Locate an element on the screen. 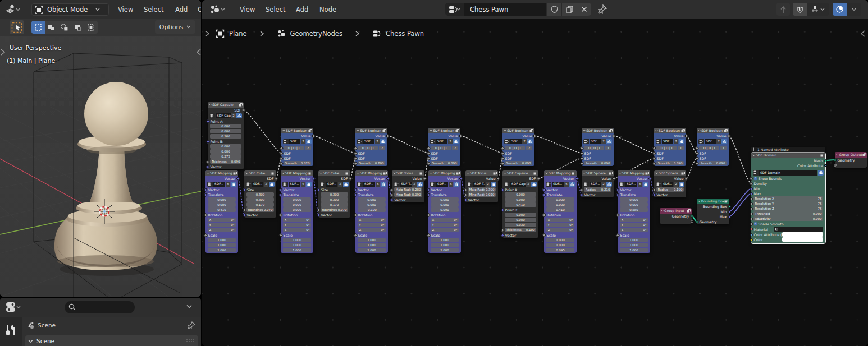  node-row-z: Z0° is located at coordinates (222, 230).